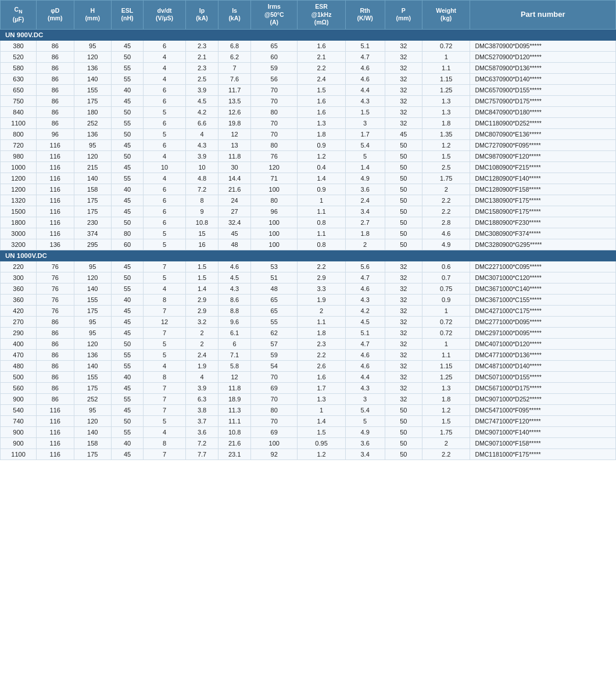 The width and height of the screenshot is (616, 700). What do you see at coordinates (92, 432) in the screenshot?
I see `table-cell: 140` at bounding box center [92, 432].